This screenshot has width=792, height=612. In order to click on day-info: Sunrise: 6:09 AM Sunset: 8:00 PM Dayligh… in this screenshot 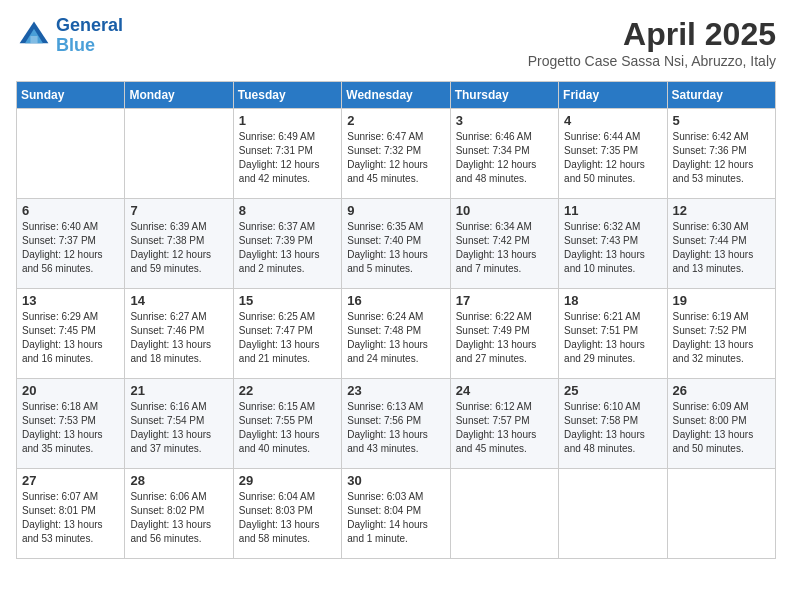, I will do `click(722, 428)`.